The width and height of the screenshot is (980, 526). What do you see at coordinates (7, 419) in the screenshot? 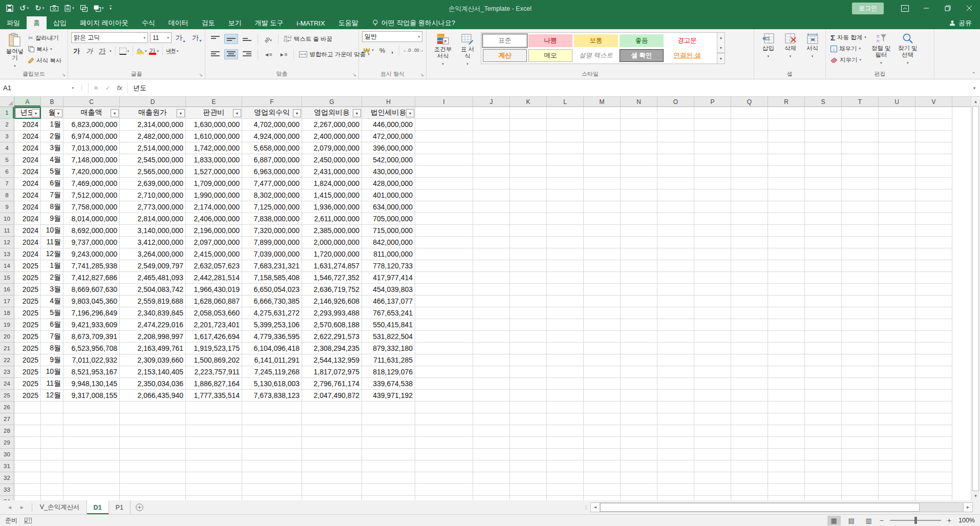
I see `row-header-27: 27` at bounding box center [7, 419].